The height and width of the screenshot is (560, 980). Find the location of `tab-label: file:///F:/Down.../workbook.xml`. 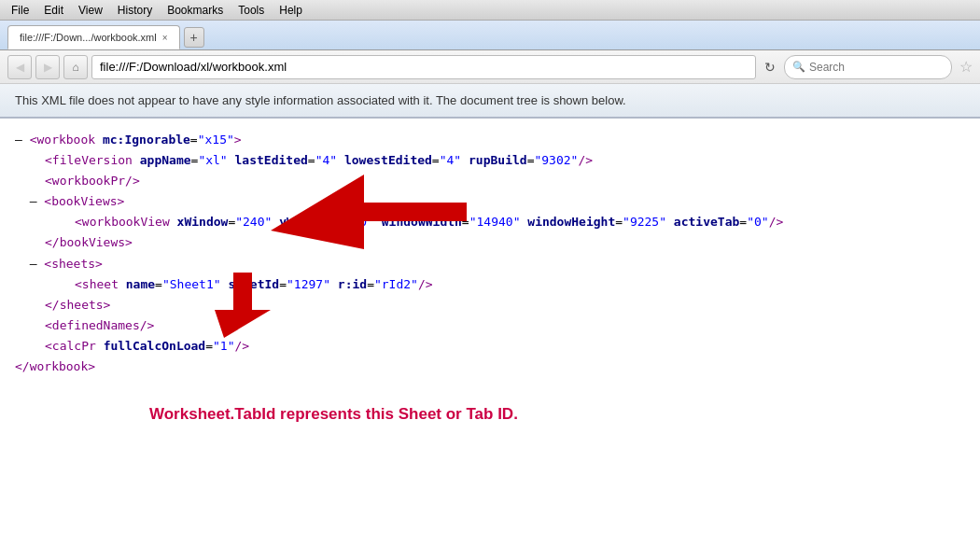

tab-label: file:///F:/Down.../workbook.xml is located at coordinates (88, 37).